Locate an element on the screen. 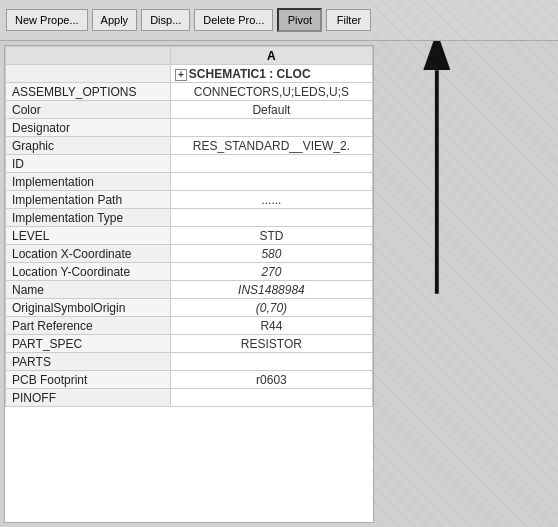 This screenshot has width=558, height=527. row-value: CONNECTORS,U;LEDS,U;S is located at coordinates (271, 92).